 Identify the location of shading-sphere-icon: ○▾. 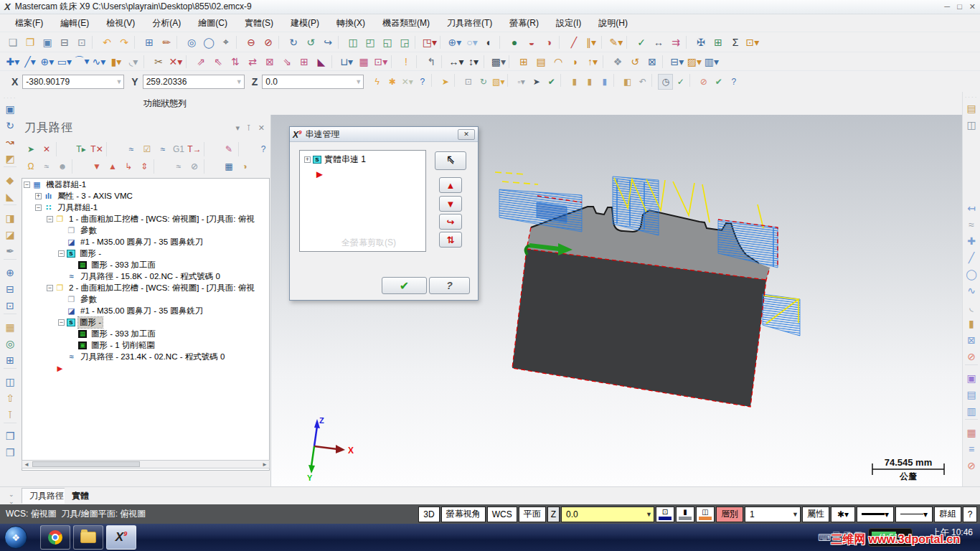
(472, 42).